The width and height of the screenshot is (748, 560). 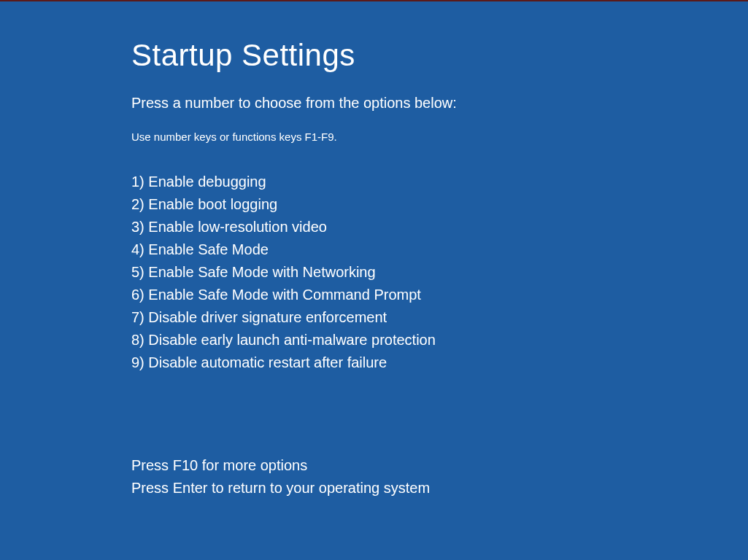 What do you see at coordinates (439, 273) in the screenshot?
I see `option-item: 5) Enable Safe Mode with Networking` at bounding box center [439, 273].